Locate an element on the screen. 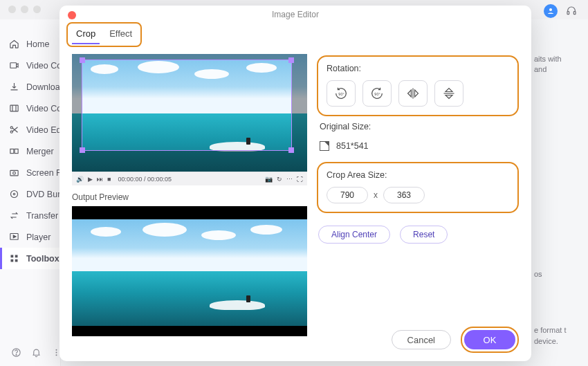 This screenshot has width=588, height=366. sidebar-item-home: Home is located at coordinates (30, 44).